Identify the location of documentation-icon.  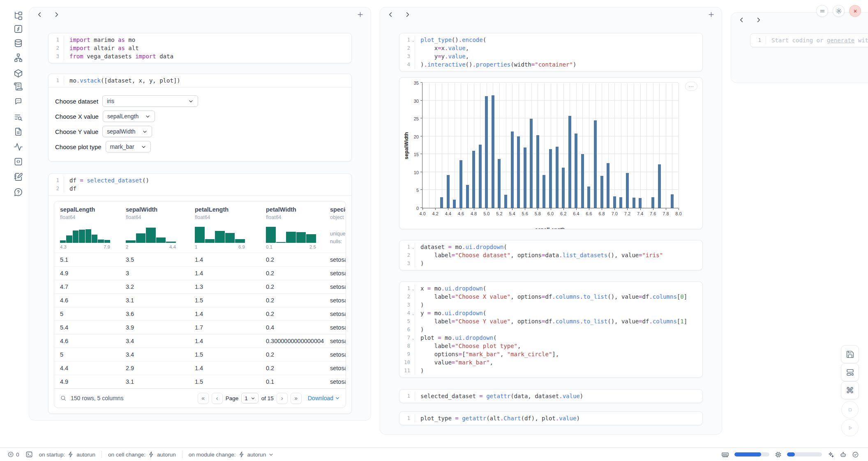
(18, 131).